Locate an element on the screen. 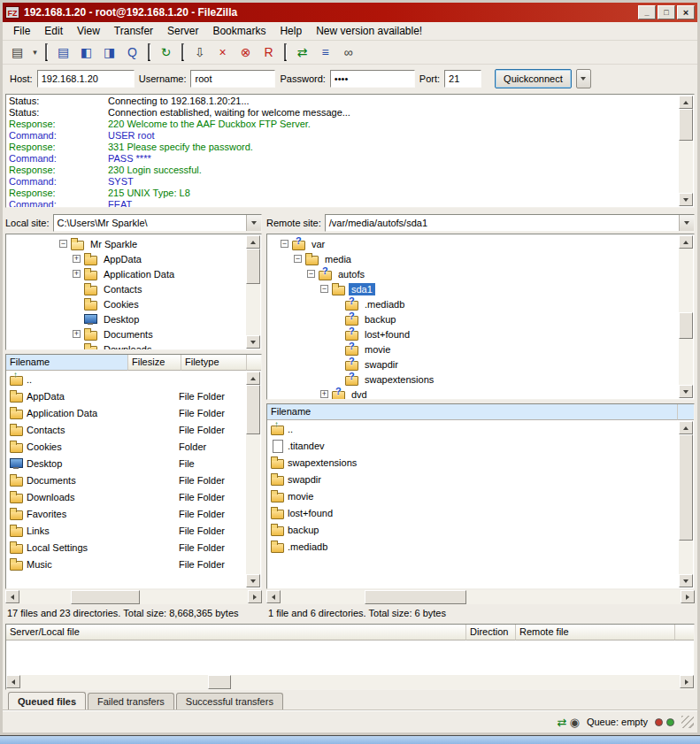 Image resolution: width=700 pixels, height=744 pixels. remote-list-horizontal-scrollbar is located at coordinates (481, 597).